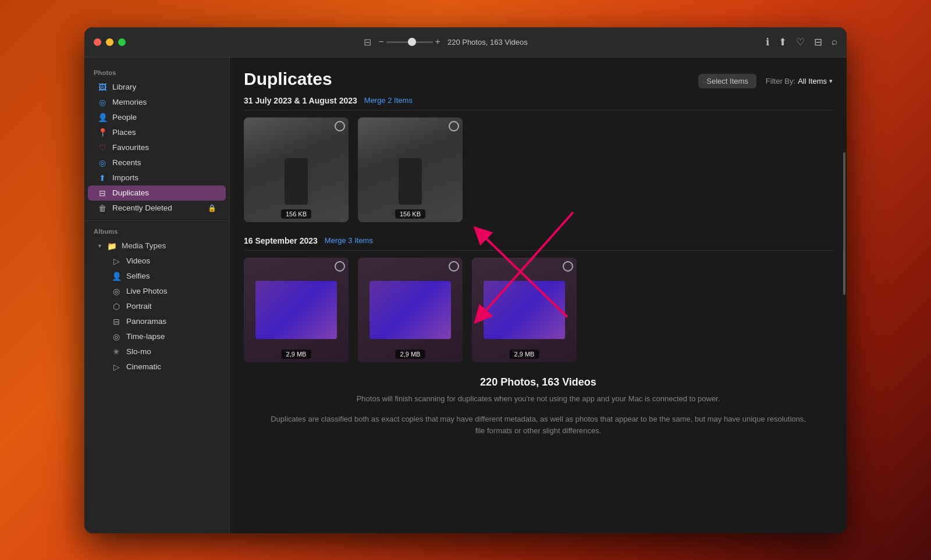  Describe the element at coordinates (162, 306) in the screenshot. I see `sidebar-item-portrait: ⬡ Portrait` at that location.